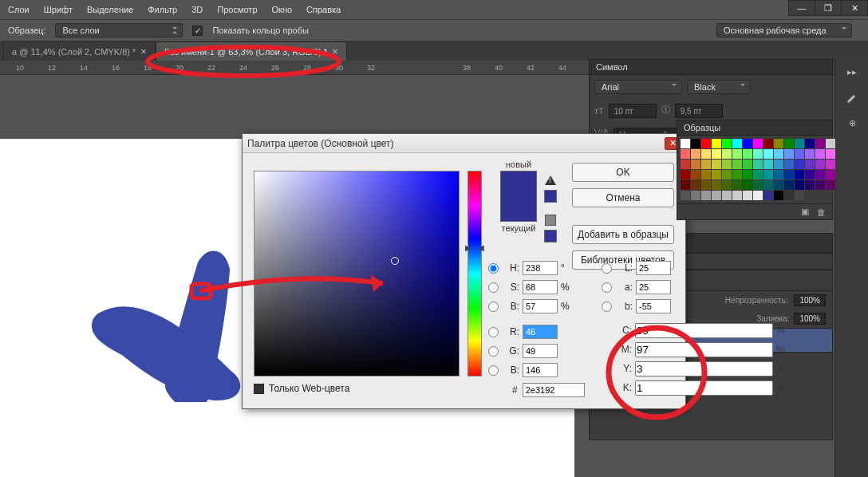 Image resolution: width=868 pixels, height=477 pixels. Describe the element at coordinates (282, 10) in the screenshot. I see `menu-window: Окно` at that location.